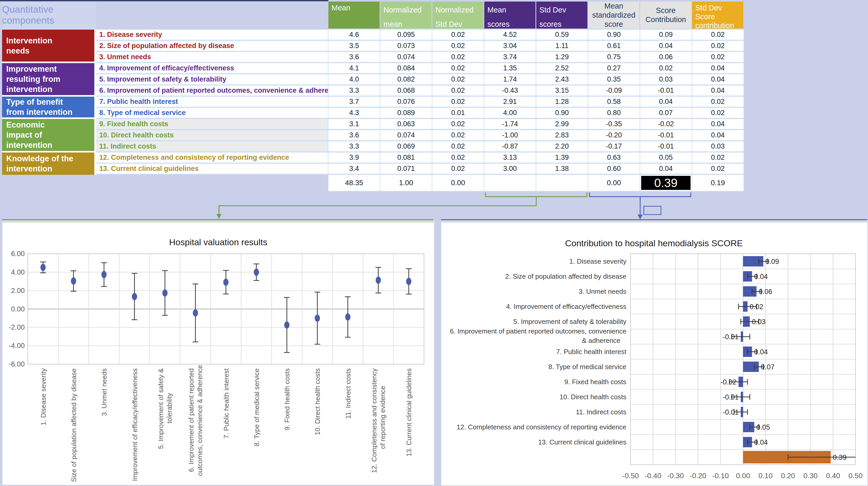  What do you see at coordinates (614, 46) in the screenshot?
I see `value-cell: 0.61` at bounding box center [614, 46].